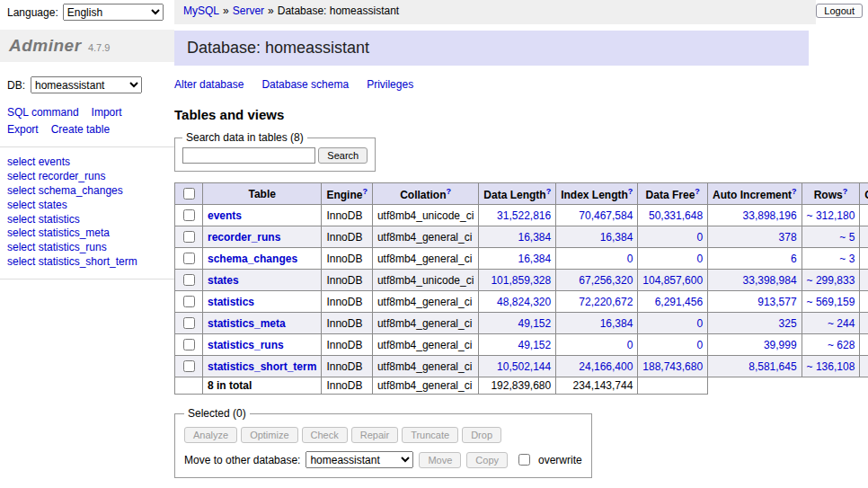 Image resolution: width=868 pixels, height=488 pixels. Describe the element at coordinates (270, 435) in the screenshot. I see `op-button-optimize: Optimize` at that location.